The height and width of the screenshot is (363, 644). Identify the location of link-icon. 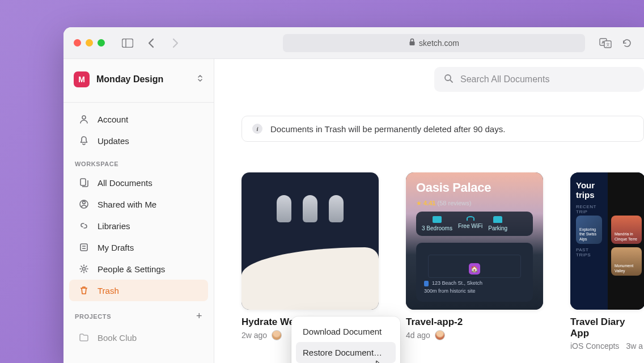
(84, 226).